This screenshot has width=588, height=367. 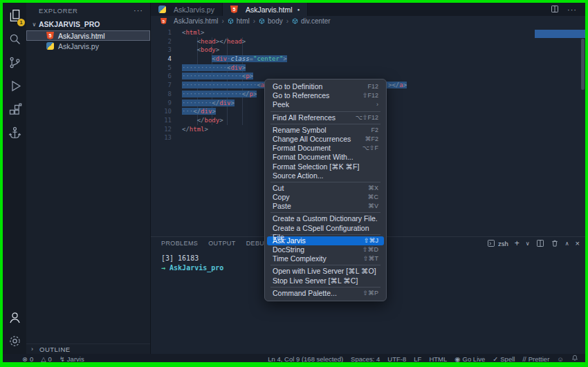 What do you see at coordinates (325, 167) in the screenshot?
I see `menu-item-format-selection-k-f: Format Selection [⌘K ⌘F]` at bounding box center [325, 167].